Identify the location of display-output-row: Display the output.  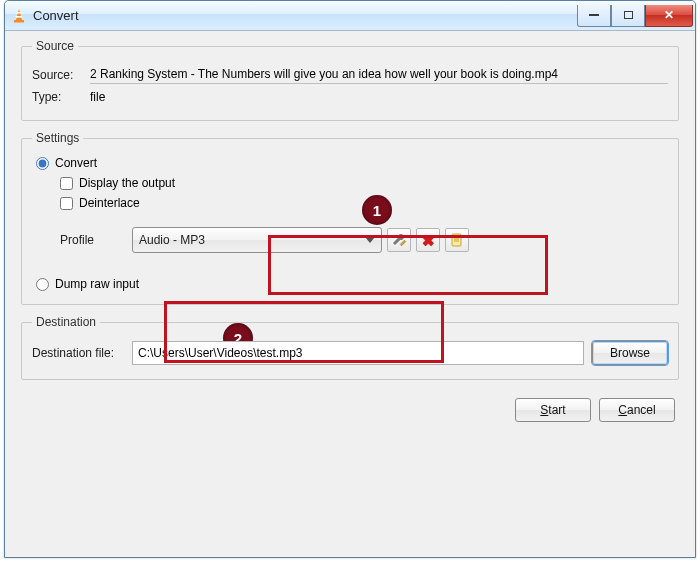
(364, 183).